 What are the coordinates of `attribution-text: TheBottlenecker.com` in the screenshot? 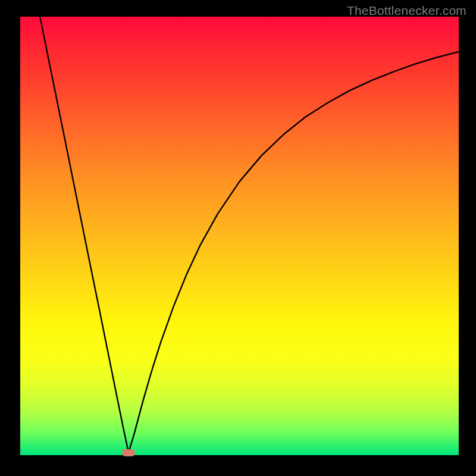 It's located at (407, 11).